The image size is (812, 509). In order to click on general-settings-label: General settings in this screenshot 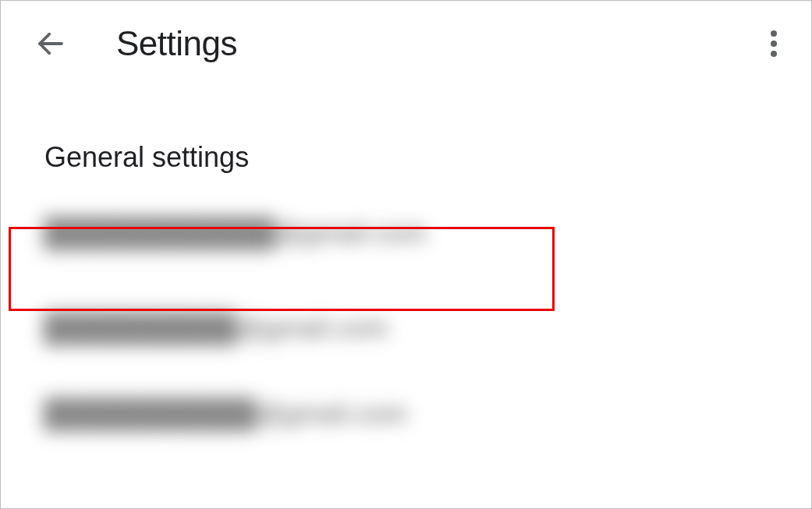, I will do `click(147, 157)`.